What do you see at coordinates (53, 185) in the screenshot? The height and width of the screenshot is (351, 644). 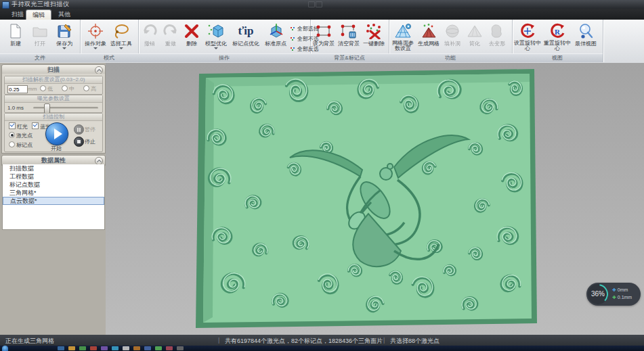 I see `list-item: 标记点数据` at bounding box center [53, 185].